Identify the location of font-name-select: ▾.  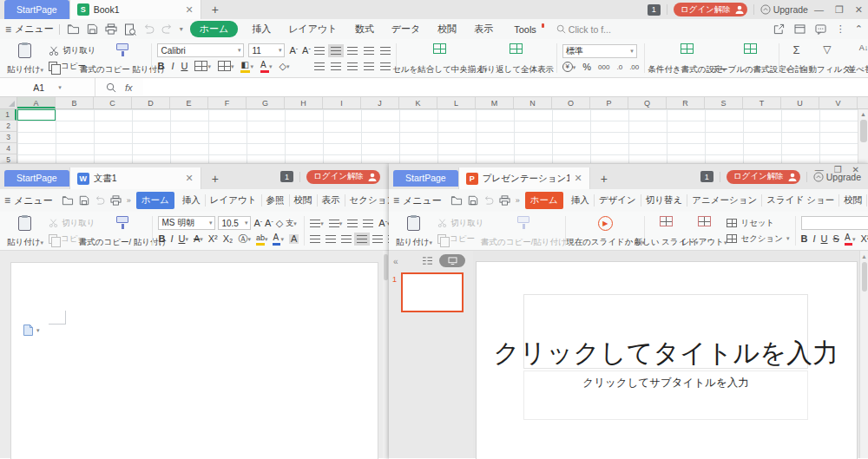
(835, 223).